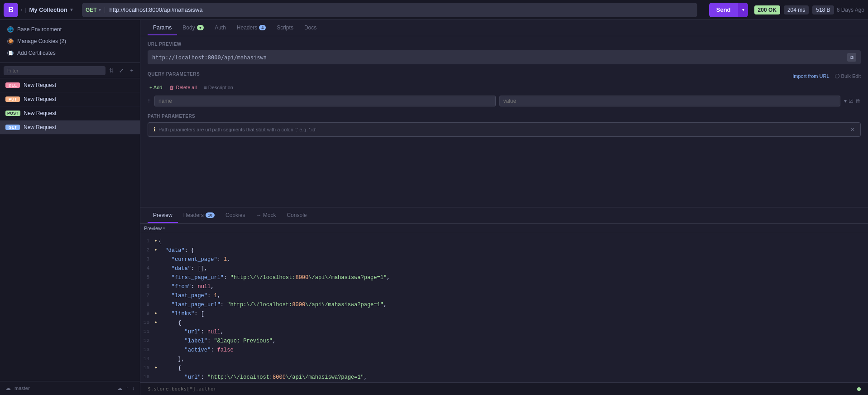 The height and width of the screenshot is (395, 868). What do you see at coordinates (127, 388) in the screenshot?
I see `upload-icon: ↑` at bounding box center [127, 388].